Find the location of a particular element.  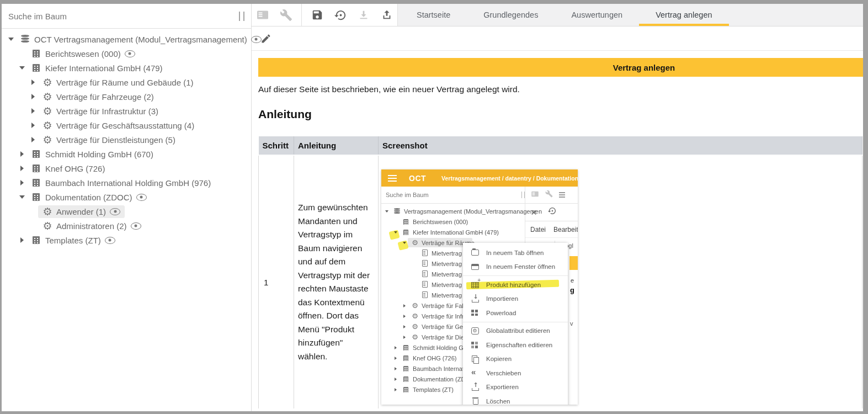

context-menu-item: In neuem Tab öffnen is located at coordinates (515, 253).